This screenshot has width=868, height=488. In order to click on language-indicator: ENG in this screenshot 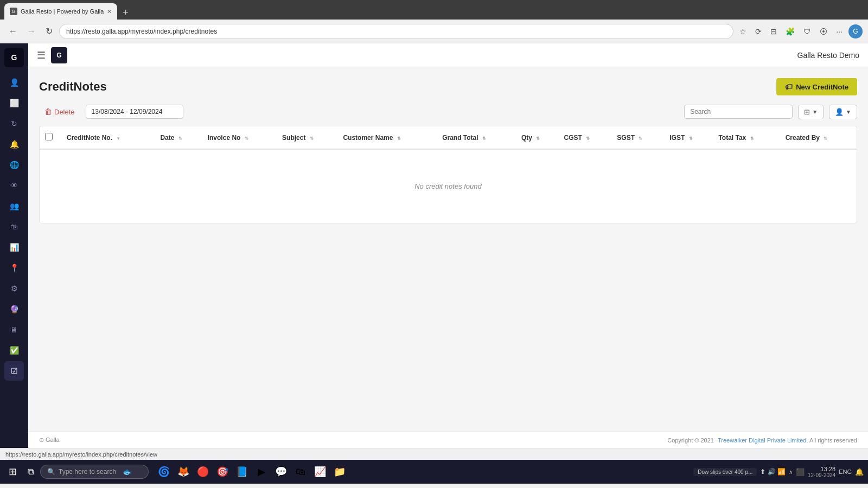, I will do `click(845, 472)`.